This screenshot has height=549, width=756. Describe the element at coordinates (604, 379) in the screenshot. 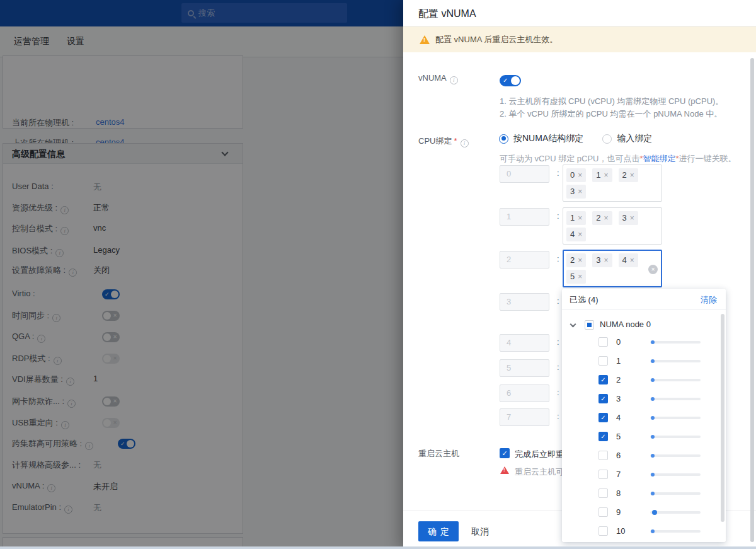

I see `pcpu-checkbox-2: ✓` at that location.